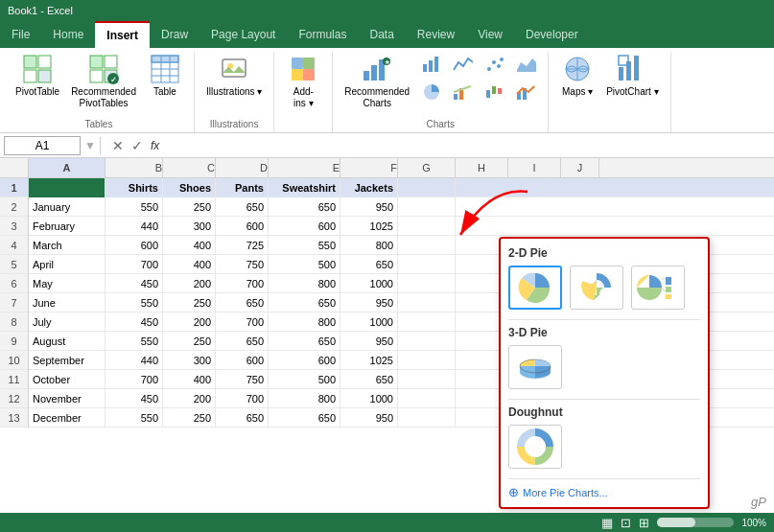 The width and height of the screenshot is (774, 532). Describe the element at coordinates (190, 303) in the screenshot. I see `cell-c7: 250` at that location.